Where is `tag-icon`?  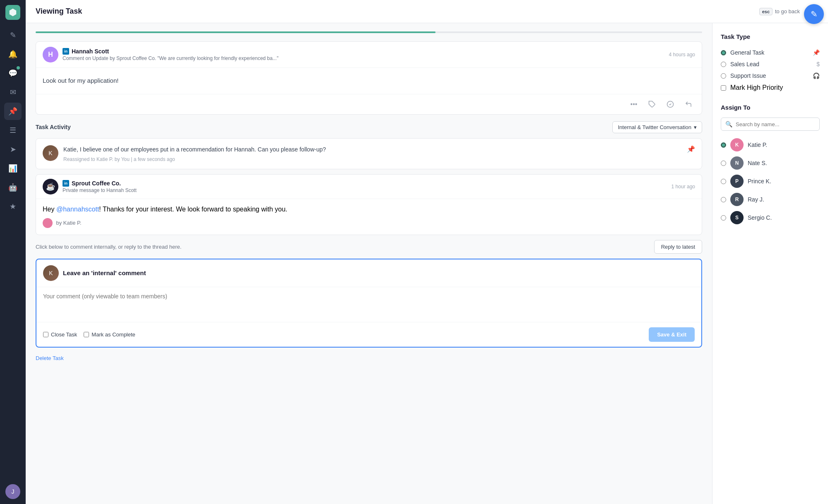 tag-icon is located at coordinates (652, 104).